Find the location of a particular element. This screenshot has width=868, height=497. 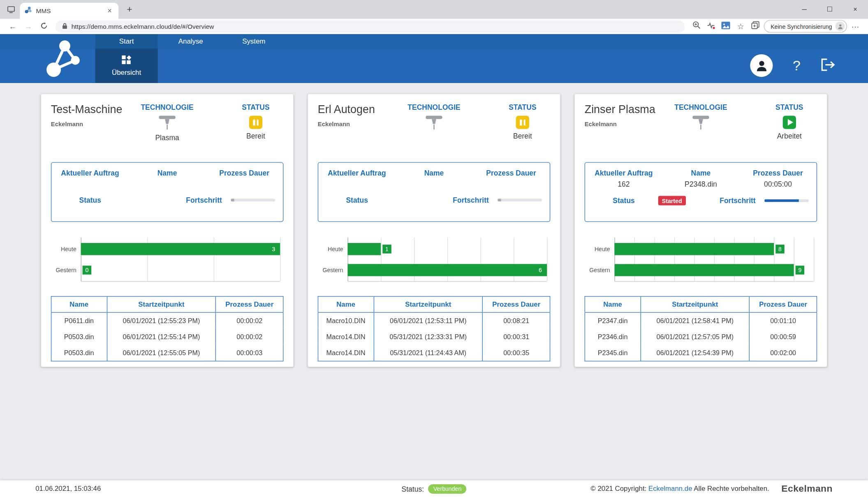

site-info-icon is located at coordinates (65, 26).